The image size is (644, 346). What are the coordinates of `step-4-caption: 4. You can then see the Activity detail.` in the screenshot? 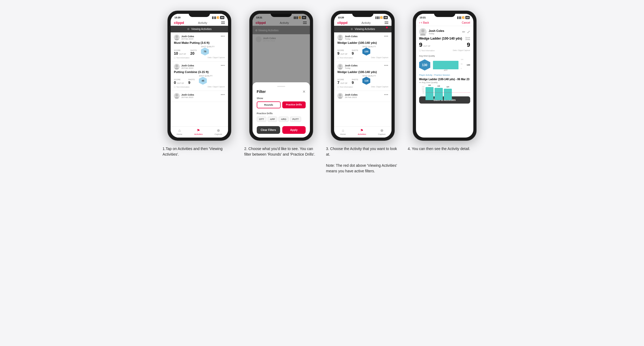 It's located at (445, 149).